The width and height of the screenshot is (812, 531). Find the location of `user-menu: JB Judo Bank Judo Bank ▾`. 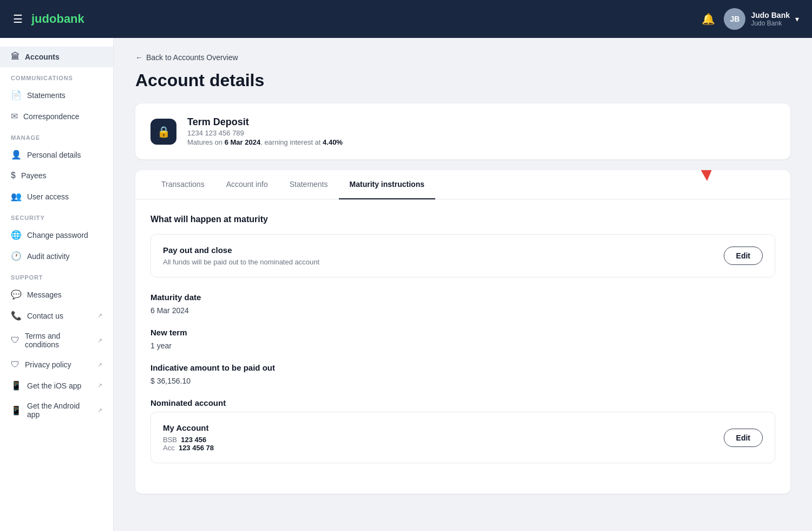

user-menu: JB Judo Bank Judo Bank ▾ is located at coordinates (761, 19).